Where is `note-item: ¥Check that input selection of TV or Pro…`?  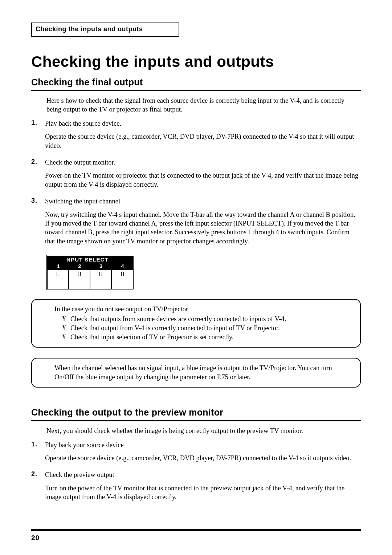
note-item: ¥Check that input selection of TV or Pro… is located at coordinates (208, 337).